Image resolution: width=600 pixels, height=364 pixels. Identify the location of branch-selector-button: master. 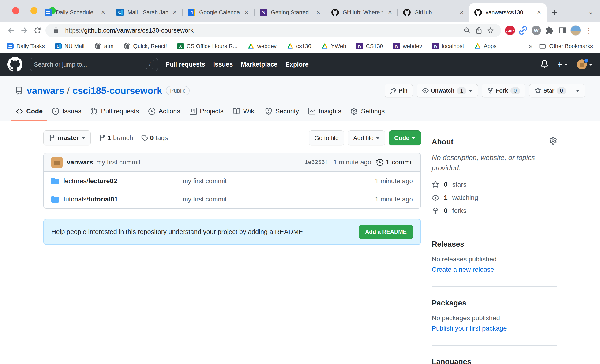
(67, 138).